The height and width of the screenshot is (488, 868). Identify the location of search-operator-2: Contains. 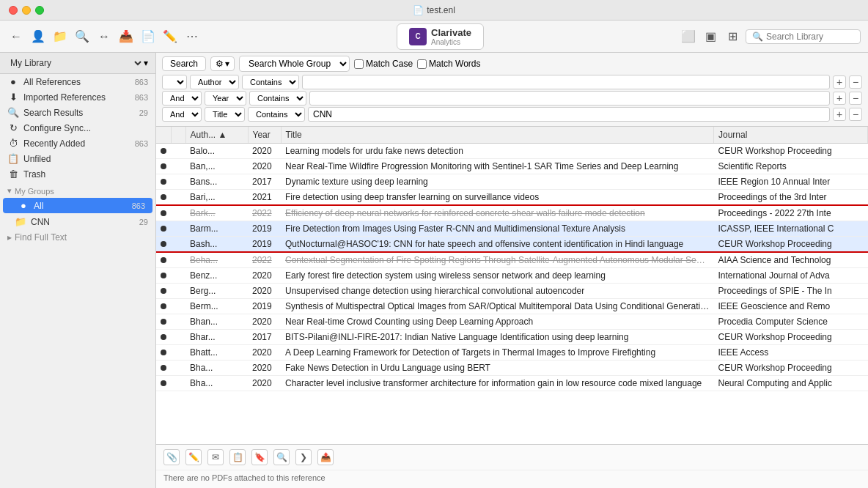
(278, 98).